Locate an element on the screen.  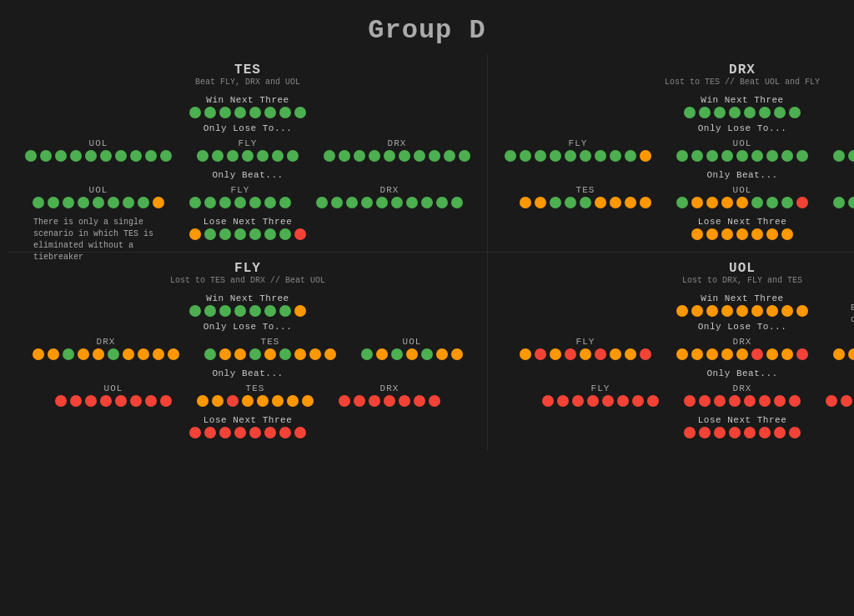
uol-lose-section: Lose Next Three is located at coordinates (679, 427).